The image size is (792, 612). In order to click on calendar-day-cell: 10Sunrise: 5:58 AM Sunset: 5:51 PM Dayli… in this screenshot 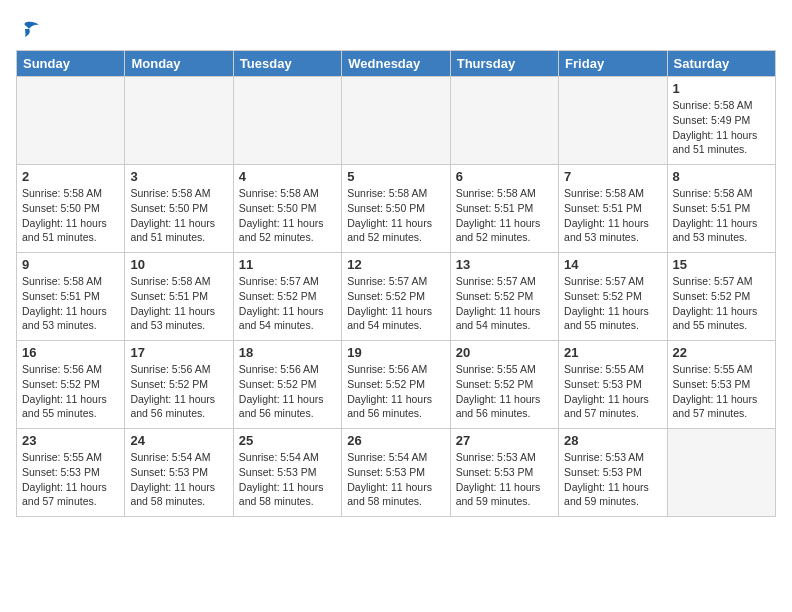, I will do `click(179, 297)`.